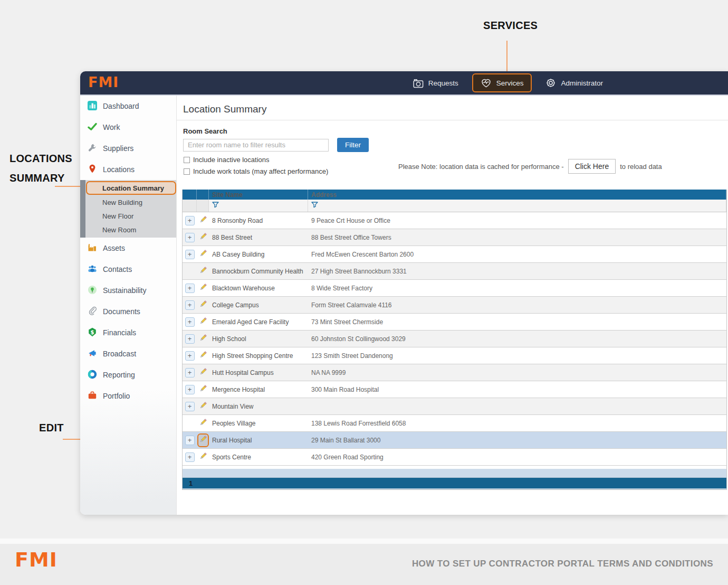 The width and height of the screenshot is (728, 585). I want to click on fmi-logo: FMI, so click(103, 82).